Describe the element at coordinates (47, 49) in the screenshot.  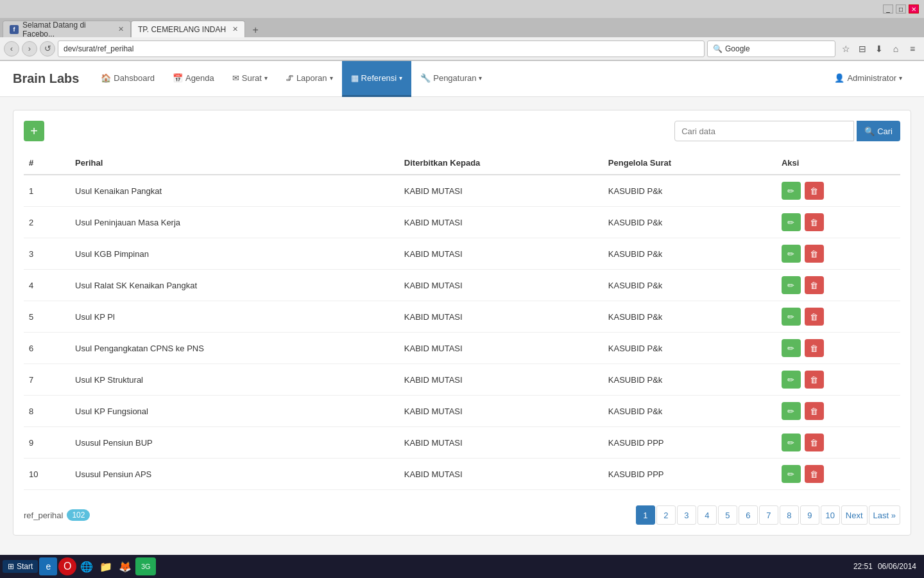
I see `refresh-btn: ↺` at that location.